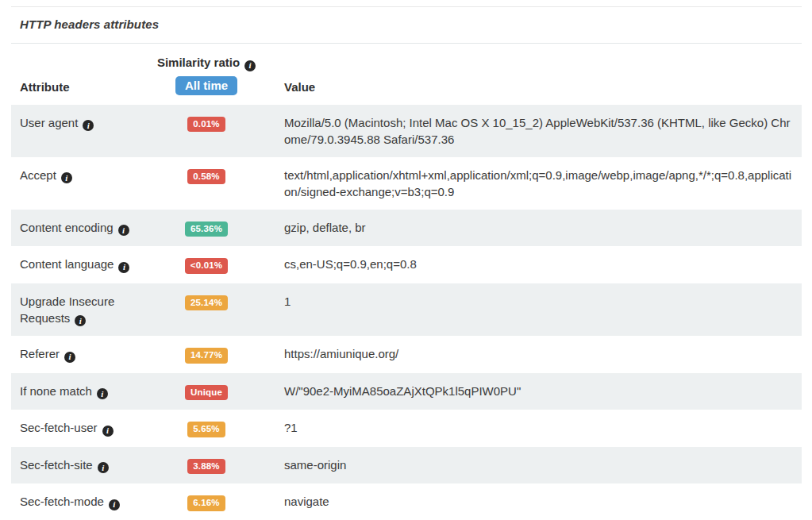 This screenshot has height=520, width=812. Describe the element at coordinates (527, 87) in the screenshot. I see `column-header-value: Value` at that location.